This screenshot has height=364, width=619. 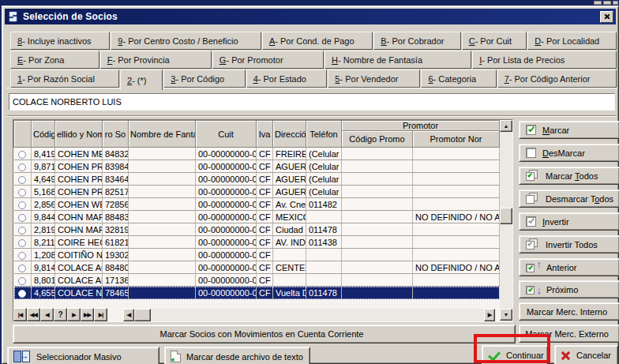 I want to click on column-header-select, so click(x=23, y=134).